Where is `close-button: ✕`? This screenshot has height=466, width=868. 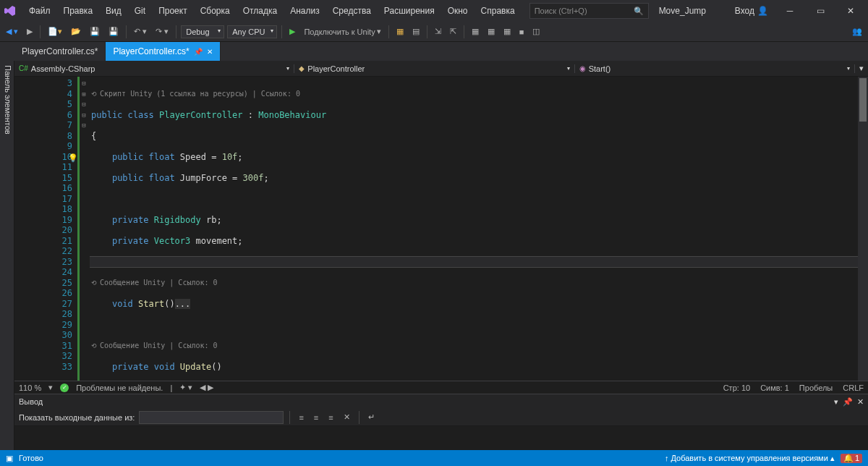 close-button: ✕ is located at coordinates (851, 11).